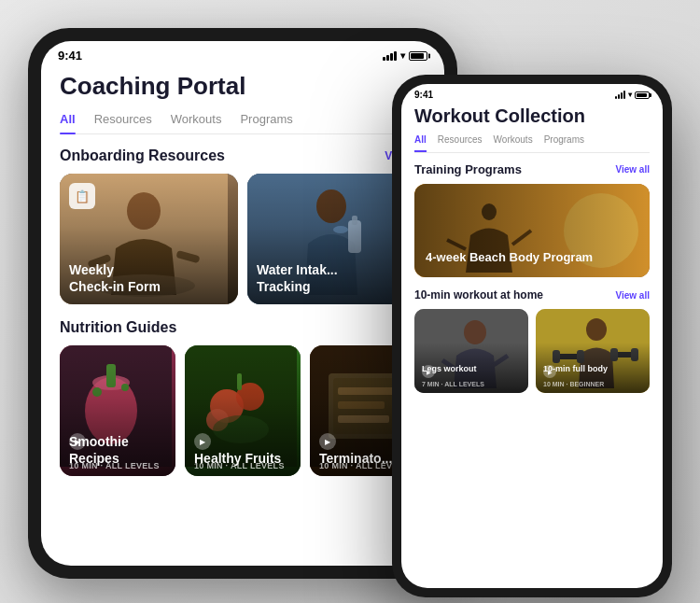  Describe the element at coordinates (243, 239) in the screenshot. I see `onboarding-cards: 📋 WeeklyCheck-in Form` at that location.